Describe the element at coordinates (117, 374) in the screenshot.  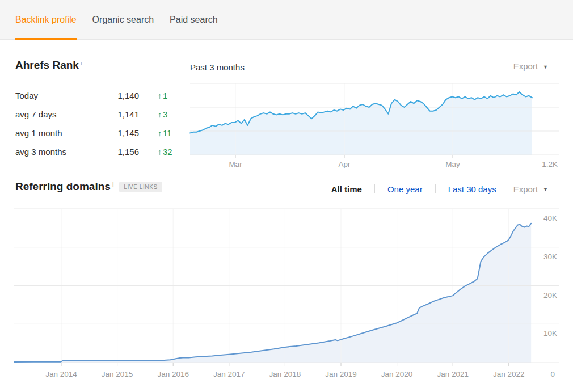
I see `svg-text: Jan 2015` at that location.